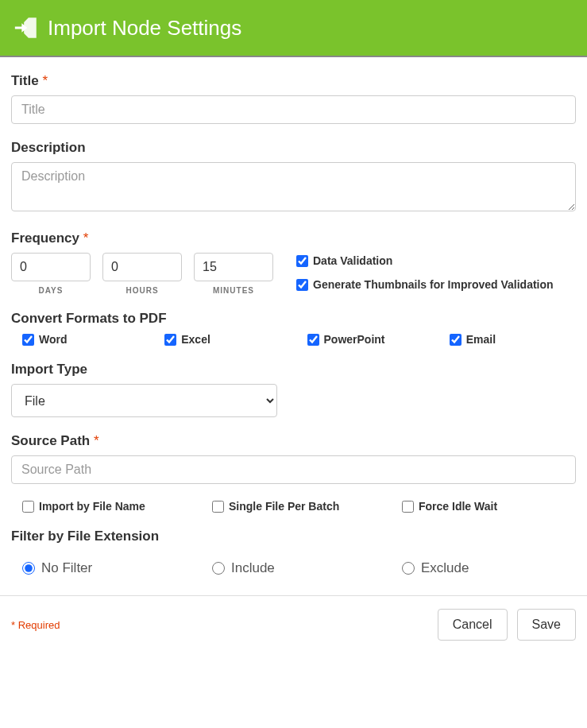  I want to click on hours-unit: HOURS, so click(141, 291).